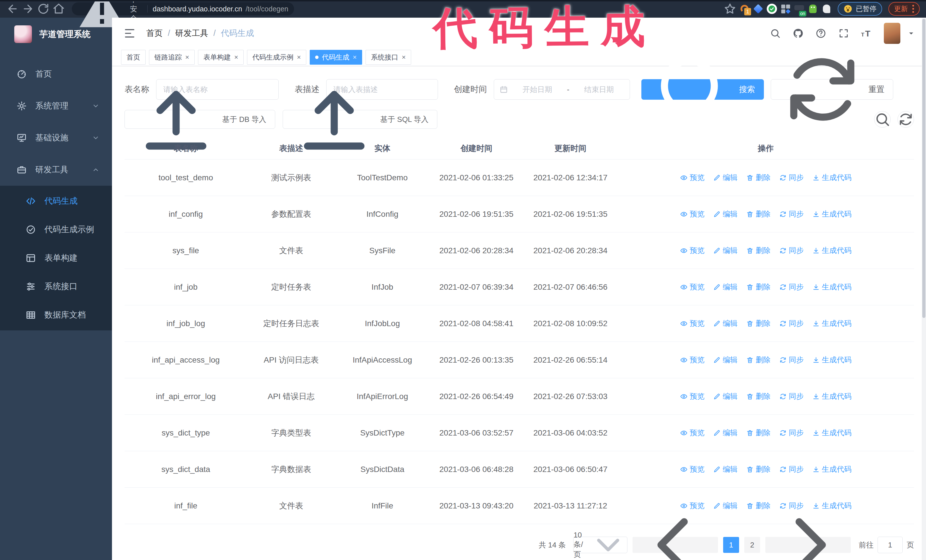  What do you see at coordinates (56, 315) in the screenshot?
I see `sidebar-item-sub-4: 数据库文档` at bounding box center [56, 315].